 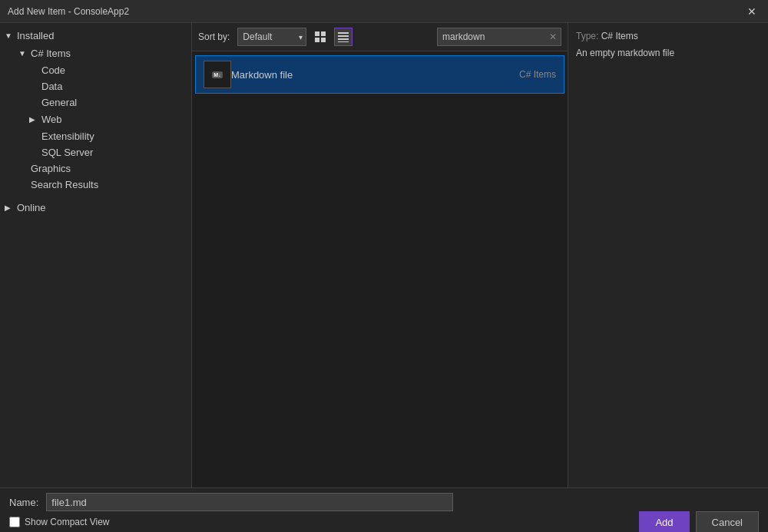 I want to click on bottom-bar: Name: Show Compact View Add Cancel, so click(x=384, y=510).